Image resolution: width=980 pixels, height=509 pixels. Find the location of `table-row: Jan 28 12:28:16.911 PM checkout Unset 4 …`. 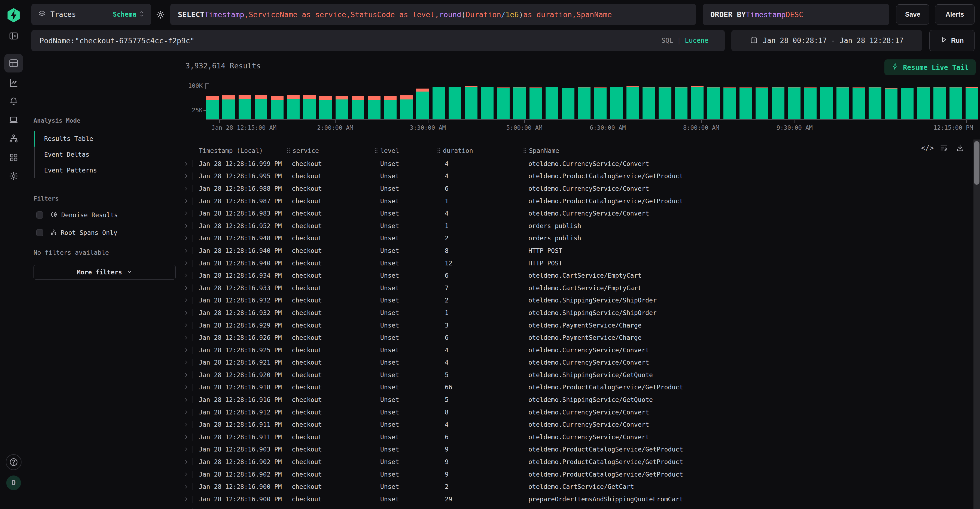

table-row: Jan 28 12:28:16.911 PM checkout Unset 4 … is located at coordinates (579, 425).